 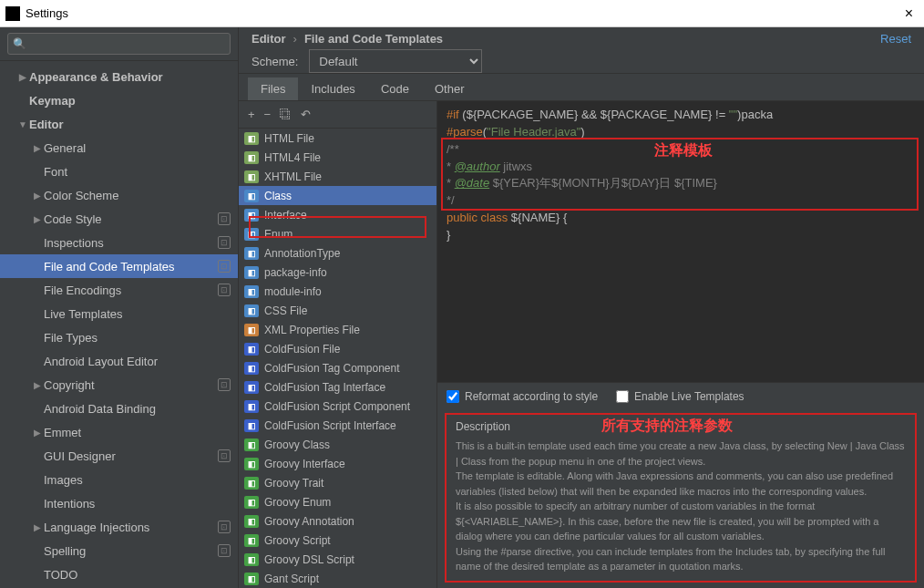 What do you see at coordinates (293, 292) in the screenshot?
I see `template-label: module-info` at bounding box center [293, 292].